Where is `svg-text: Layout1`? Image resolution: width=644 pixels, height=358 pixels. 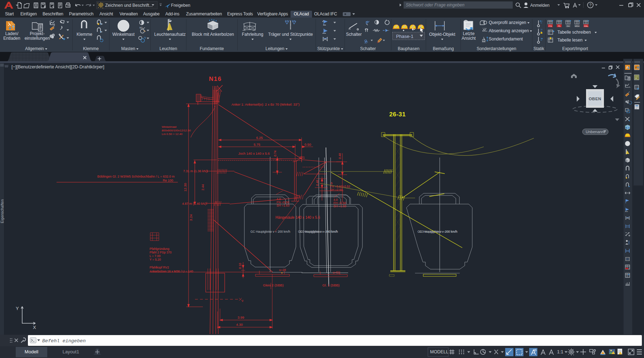
svg-text: Layout1 is located at coordinates (71, 352).